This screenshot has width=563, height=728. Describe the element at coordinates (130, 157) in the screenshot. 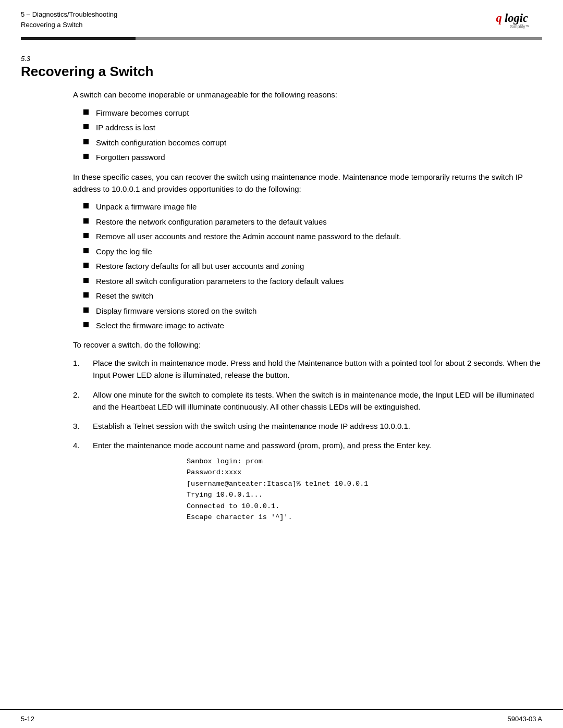

I see `reason-text: Forgotten password` at that location.